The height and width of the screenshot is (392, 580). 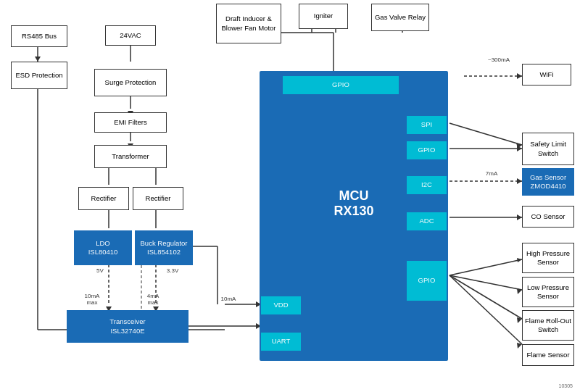 What do you see at coordinates (158, 199) in the screenshot?
I see `rectifier2-block: Rectifier` at bounding box center [158, 199].